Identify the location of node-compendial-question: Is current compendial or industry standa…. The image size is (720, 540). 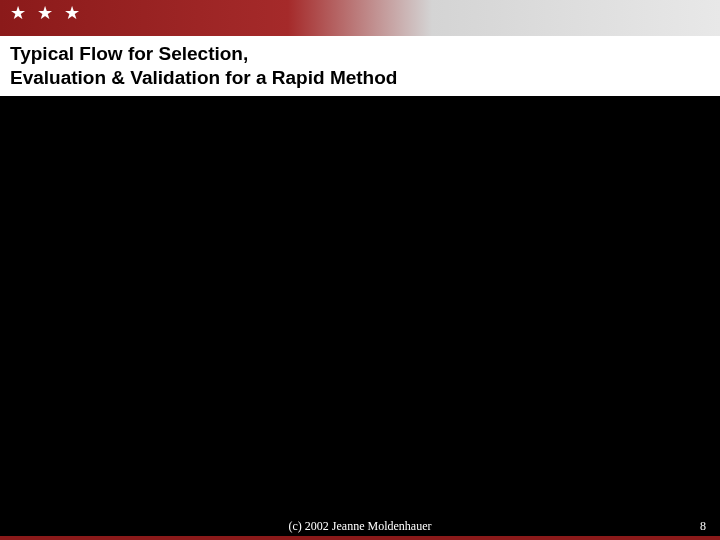
(160, 154).